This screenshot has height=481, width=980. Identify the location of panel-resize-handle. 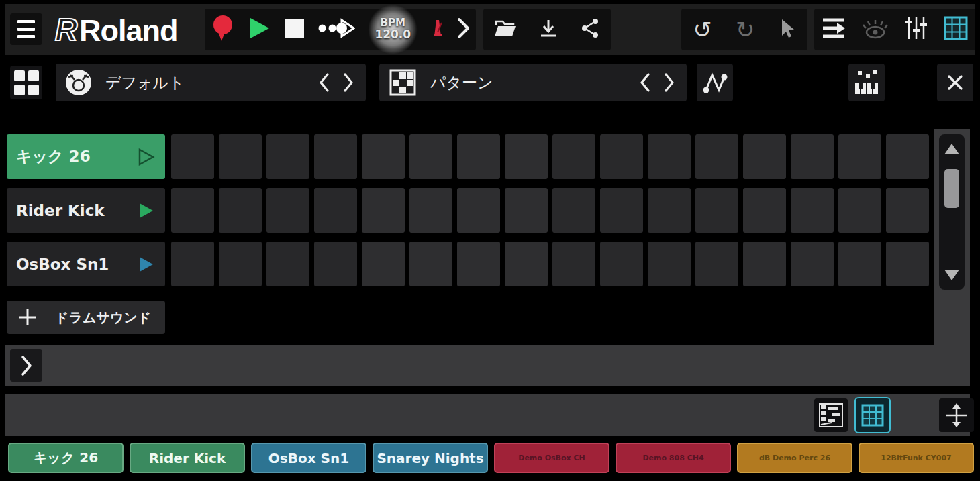
(957, 415).